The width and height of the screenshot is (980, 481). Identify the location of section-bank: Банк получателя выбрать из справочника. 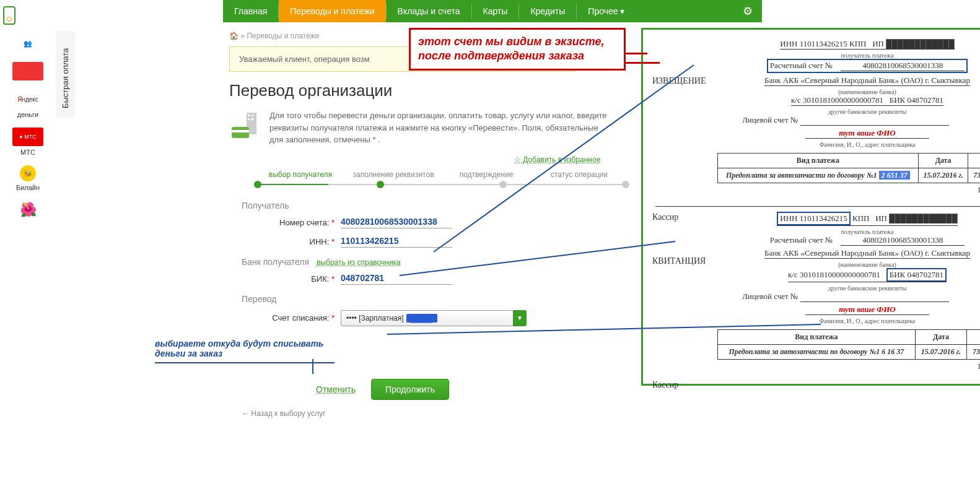
(440, 262).